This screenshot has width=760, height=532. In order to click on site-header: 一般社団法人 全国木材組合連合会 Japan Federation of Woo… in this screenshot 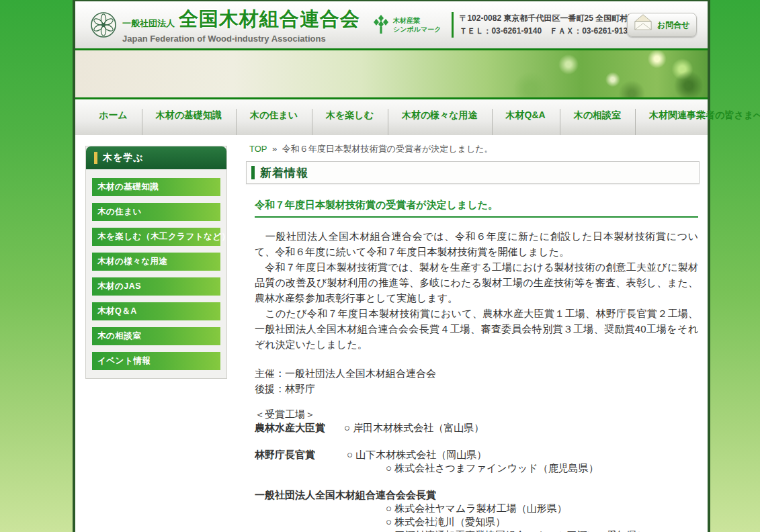, I will do `click(391, 25)`.